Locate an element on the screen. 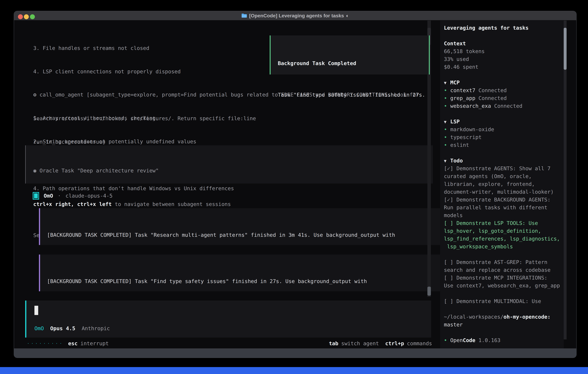 The image size is (588, 374). context-used: 33% used is located at coordinates (504, 59).